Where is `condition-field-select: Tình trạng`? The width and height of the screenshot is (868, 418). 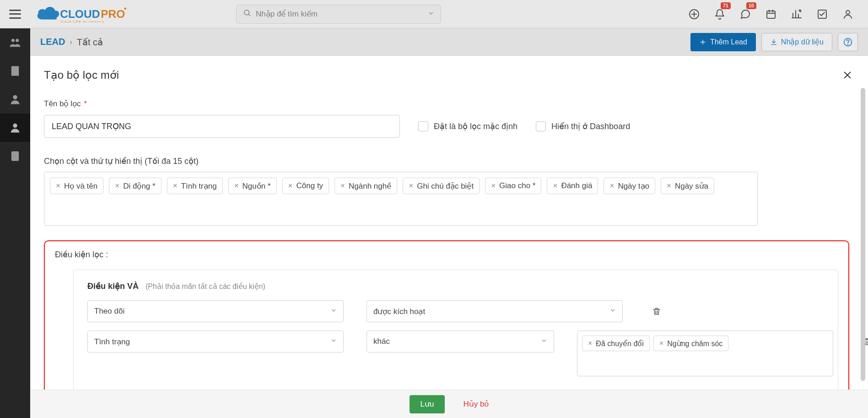 condition-field-select: Tình trạng is located at coordinates (216, 342).